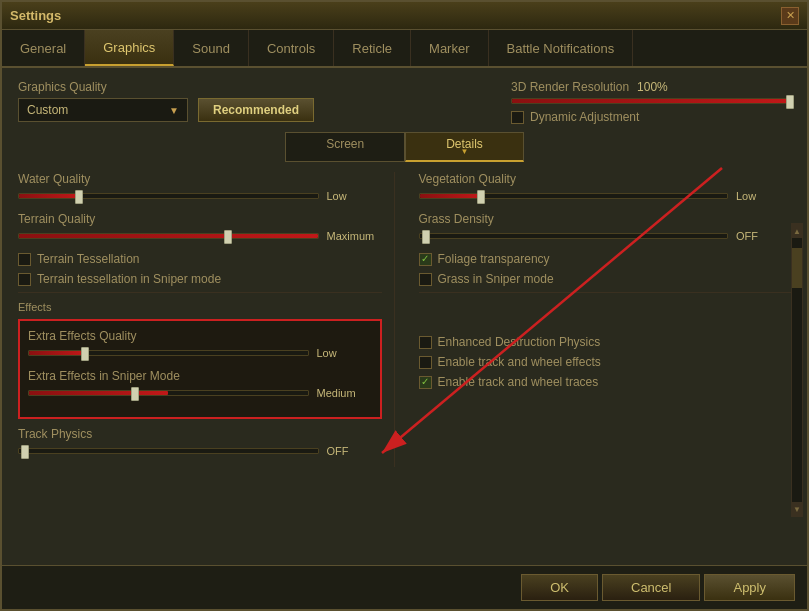 The image size is (809, 611). Describe the element at coordinates (200, 376) in the screenshot. I see `extra-effects-sniper-label: Extra Effects in Sniper Mode` at that location.